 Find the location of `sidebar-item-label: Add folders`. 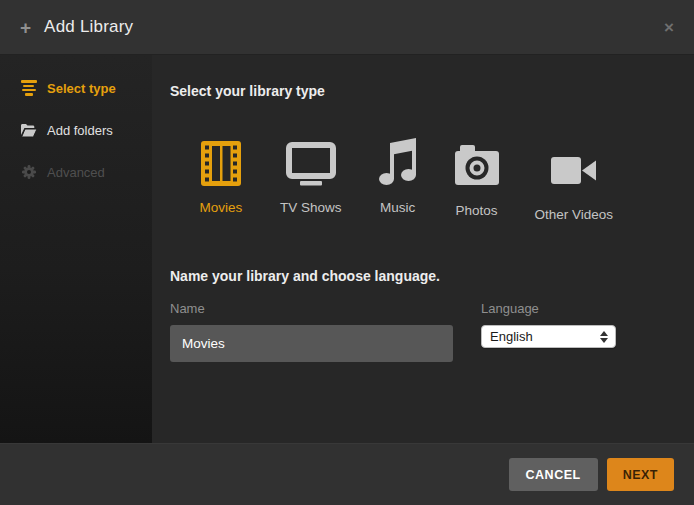

sidebar-item-label: Add folders is located at coordinates (80, 130).